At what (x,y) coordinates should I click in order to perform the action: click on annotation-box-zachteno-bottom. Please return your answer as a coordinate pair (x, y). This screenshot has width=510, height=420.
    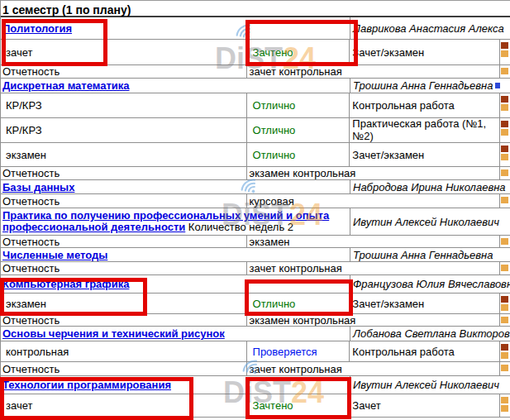
    Looking at the image, I should click on (298, 399).